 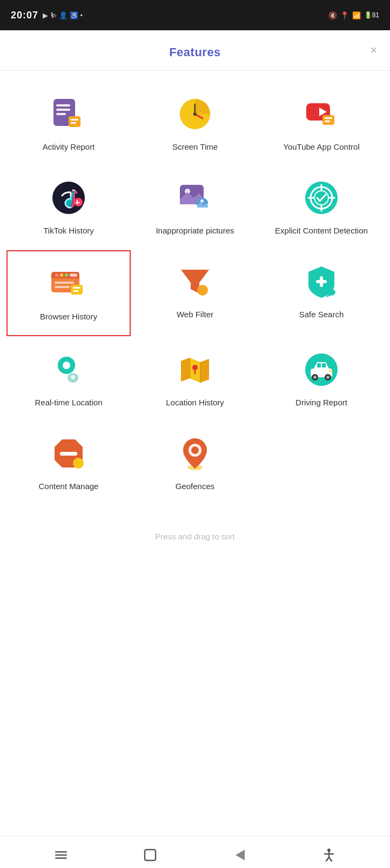 I want to click on feature-item-activity-report: Activity Report, so click(x=69, y=123).